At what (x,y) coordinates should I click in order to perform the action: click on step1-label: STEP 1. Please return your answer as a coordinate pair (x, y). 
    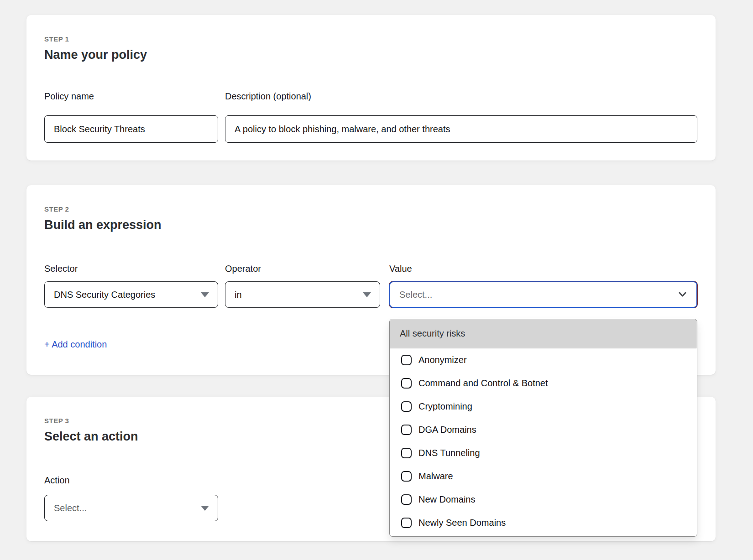
    Looking at the image, I should click on (57, 39).